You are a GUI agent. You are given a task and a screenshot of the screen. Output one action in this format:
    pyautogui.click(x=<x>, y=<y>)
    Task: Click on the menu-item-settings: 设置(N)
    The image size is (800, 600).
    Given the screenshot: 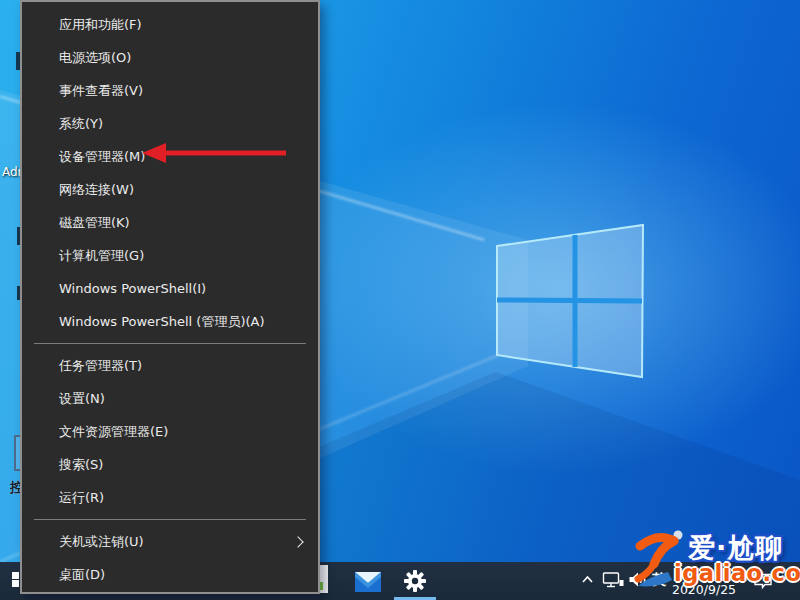 What is the action you would take?
    pyautogui.click(x=170, y=398)
    